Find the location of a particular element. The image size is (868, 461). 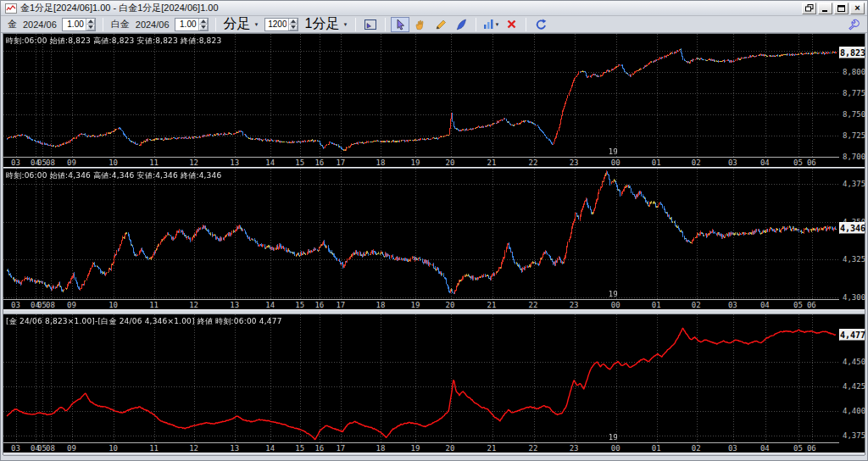

platinum-multiplier-up-button is located at coordinates (203, 22).